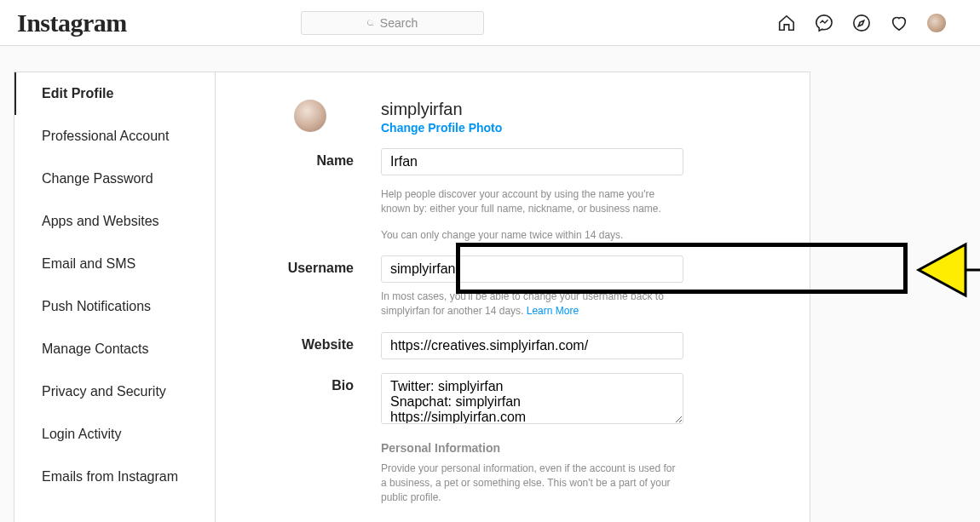  Describe the element at coordinates (532, 109) in the screenshot. I see `username-display: simplyirfan` at that location.